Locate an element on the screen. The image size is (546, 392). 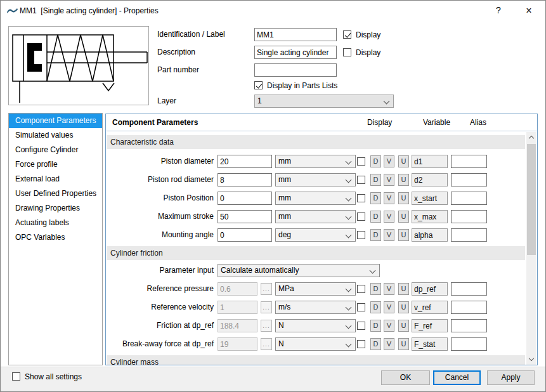
sidebar-item: Actuating labels is located at coordinates (56, 223).